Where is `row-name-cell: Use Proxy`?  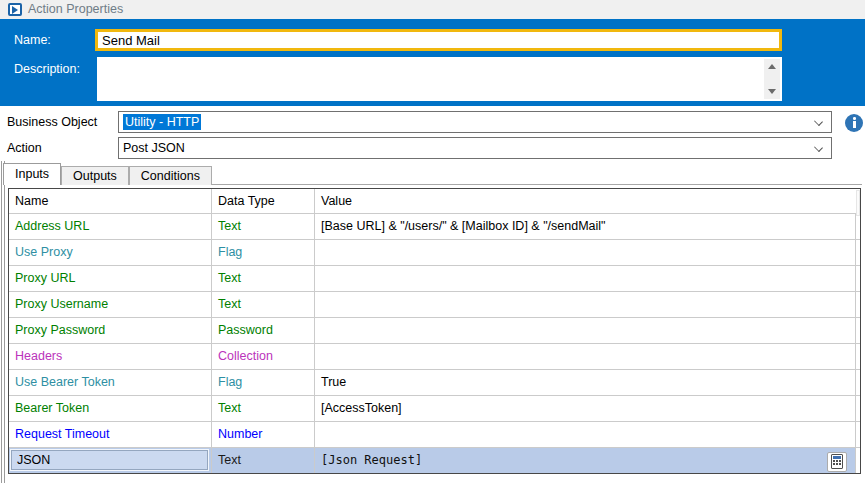
row-name-cell: Use Proxy is located at coordinates (110, 252).